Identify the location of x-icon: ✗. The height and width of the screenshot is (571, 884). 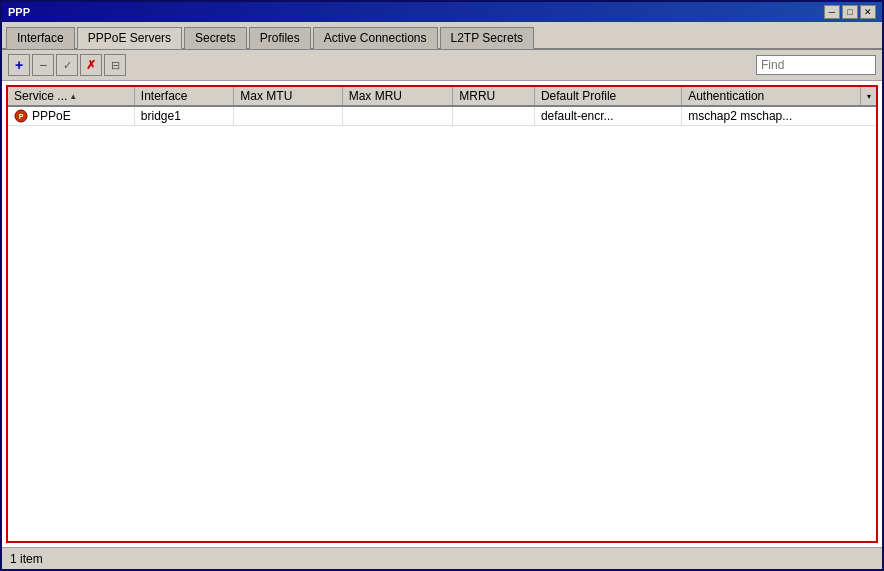
(91, 65).